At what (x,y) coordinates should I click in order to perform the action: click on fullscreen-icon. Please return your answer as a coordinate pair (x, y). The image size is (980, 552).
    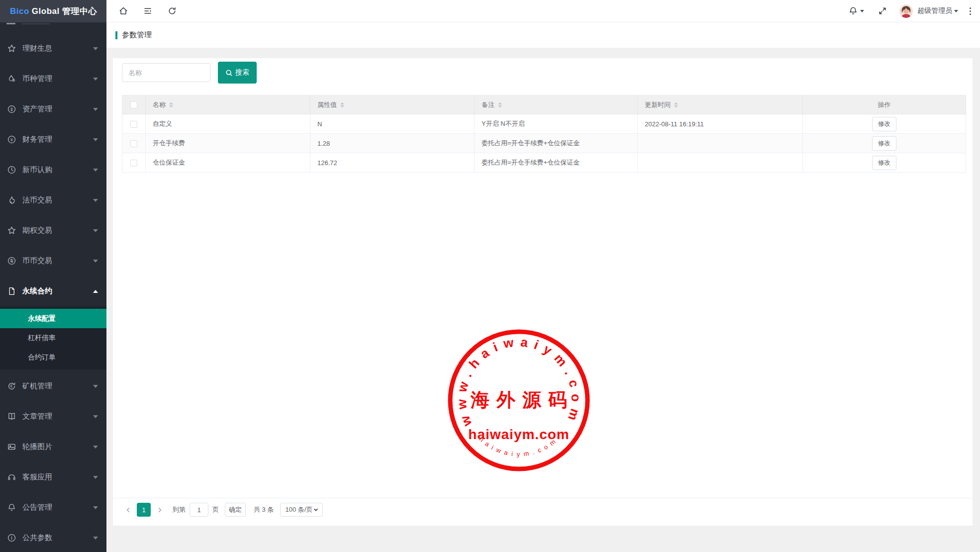
    Looking at the image, I should click on (882, 11).